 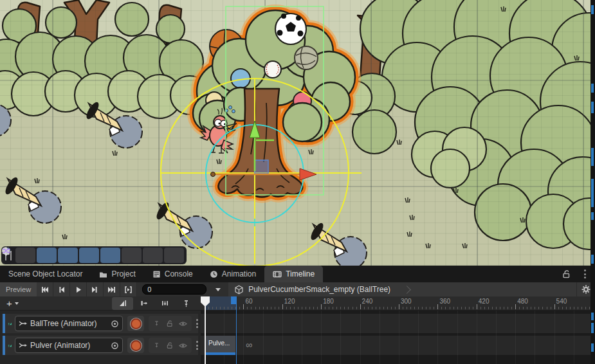 What do you see at coordinates (165, 304) in the screenshot?
I see `insert-frame-button` at bounding box center [165, 304].